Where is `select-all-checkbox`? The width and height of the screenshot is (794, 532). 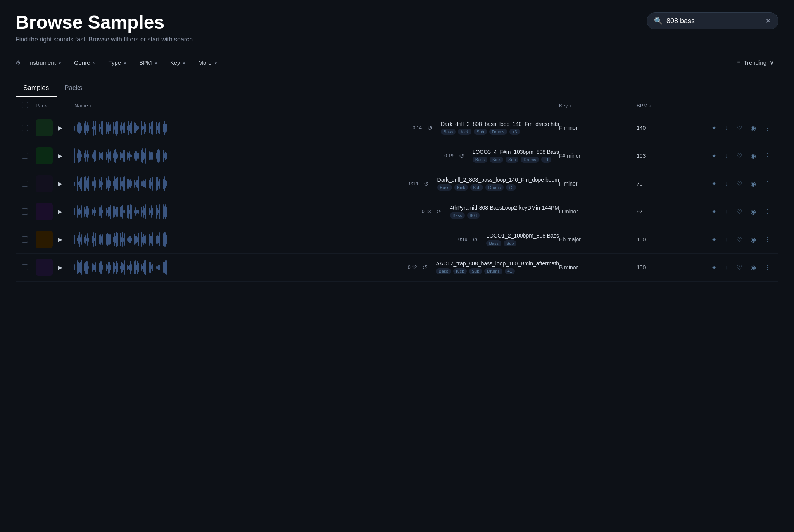
select-all-checkbox is located at coordinates (25, 105).